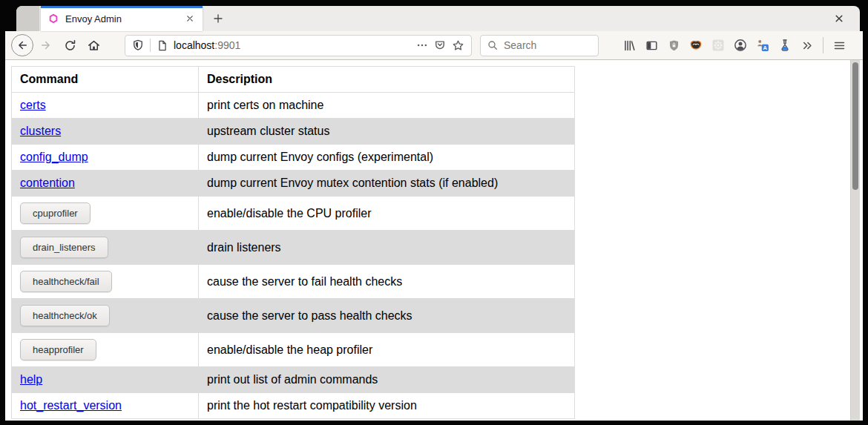 The image size is (868, 425). I want to click on bookmark-star-icon, so click(458, 46).